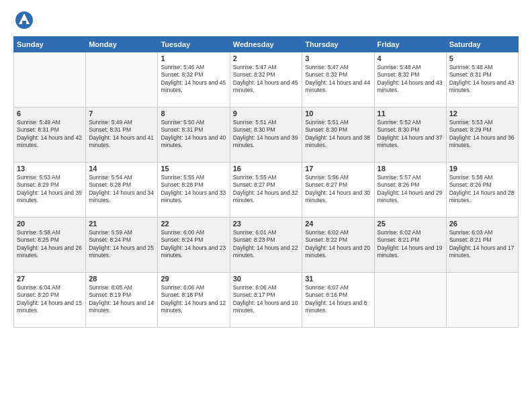 The height and width of the screenshot is (411, 532). Describe the element at coordinates (193, 224) in the screenshot. I see `day-number: 22` at that location.